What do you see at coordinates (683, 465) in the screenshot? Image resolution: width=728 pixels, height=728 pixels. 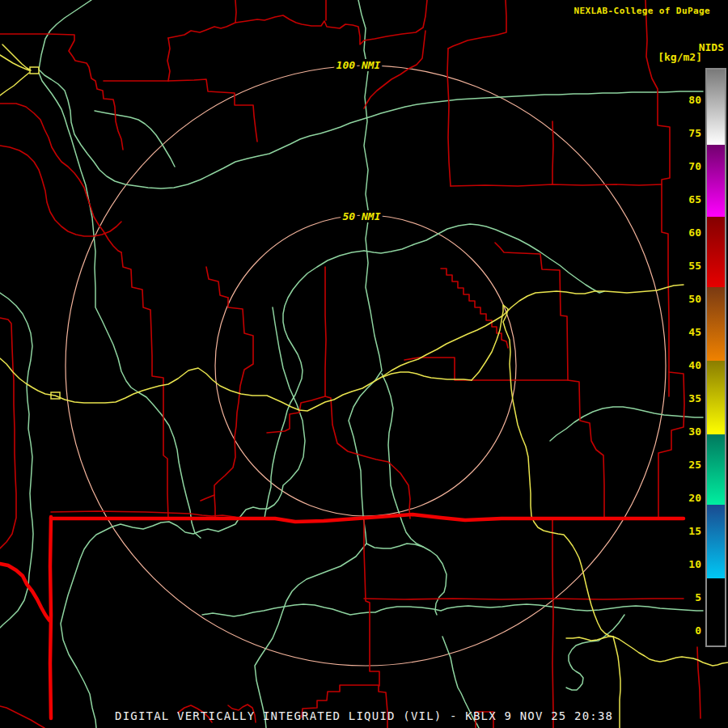 I see `colorbar-tick: 25` at bounding box center [683, 465].